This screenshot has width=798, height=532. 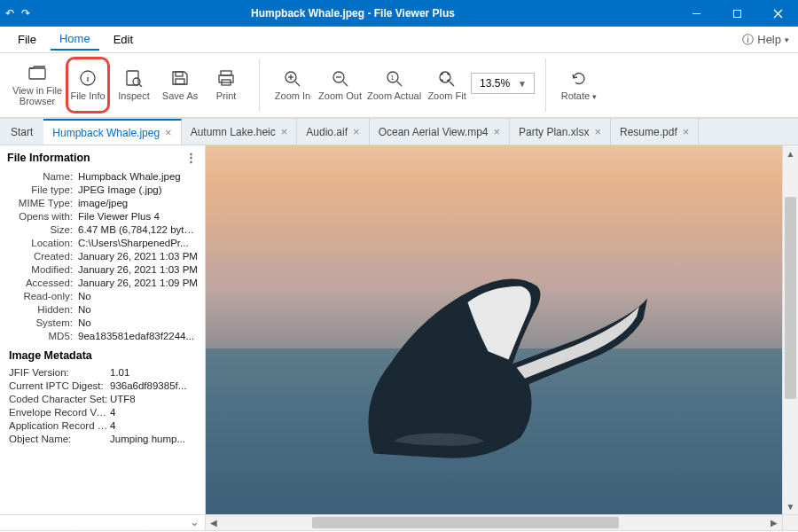 What do you see at coordinates (392, 78) in the screenshot?
I see `svg-text: 1` at bounding box center [392, 78].